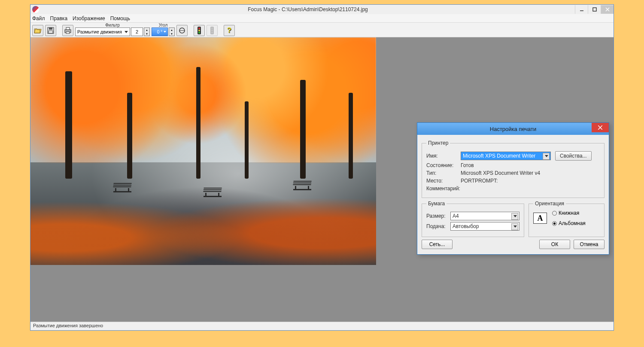  What do you see at coordinates (68, 30) in the screenshot?
I see `printer-icon` at bounding box center [68, 30].